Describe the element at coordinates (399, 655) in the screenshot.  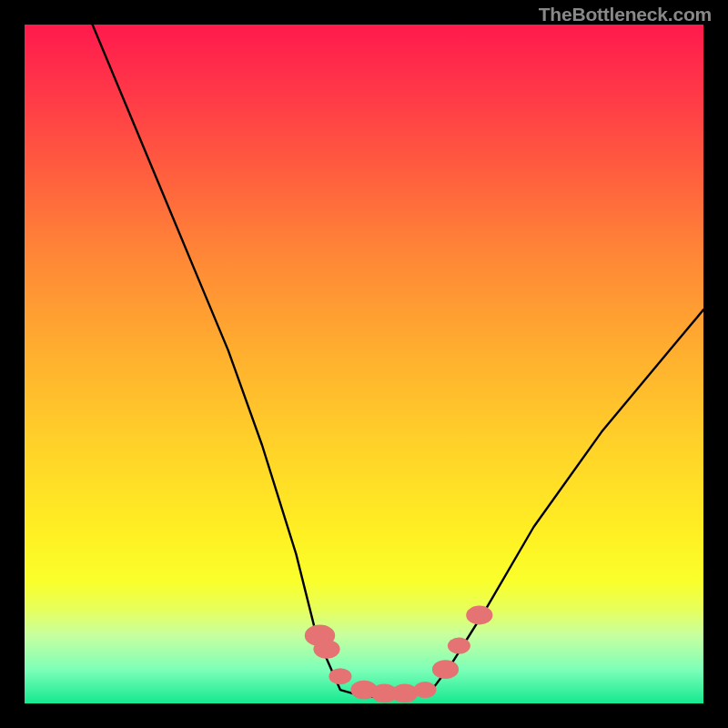
I see `marker-group` at that location.